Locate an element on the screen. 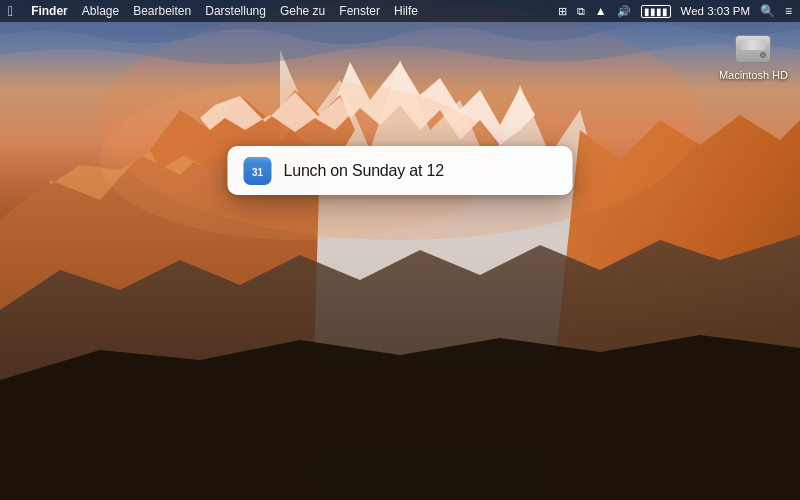 This screenshot has height=500, width=800. macintosh-hd-icon: Macintosh HD is located at coordinates (754, 58).